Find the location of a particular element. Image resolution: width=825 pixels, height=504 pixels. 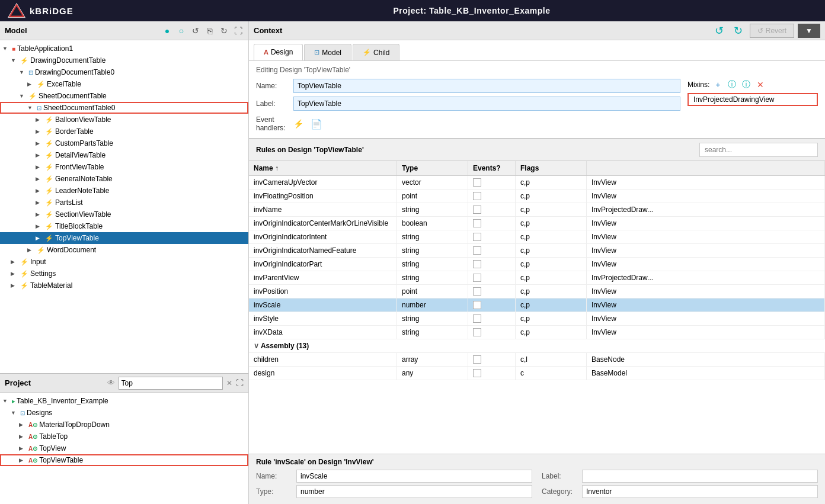

arrow-LeaderNoteTable: ▶ is located at coordinates (40, 191).